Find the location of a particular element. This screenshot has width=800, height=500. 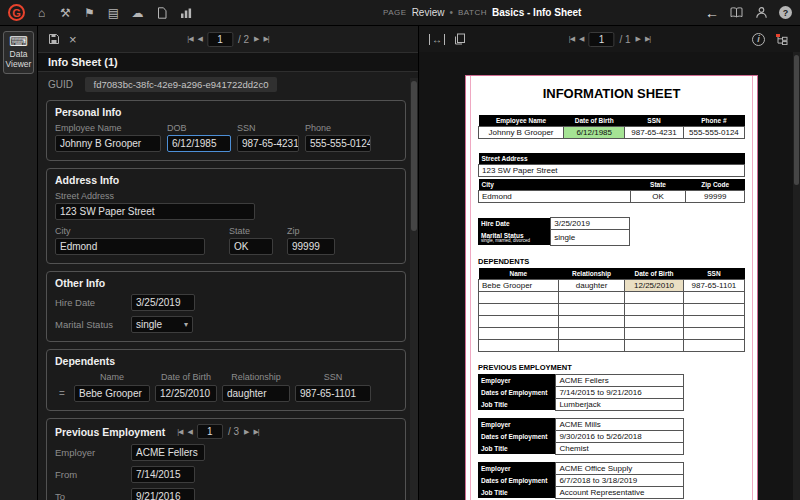

form-title: Info Sheet (1) is located at coordinates (228, 62).